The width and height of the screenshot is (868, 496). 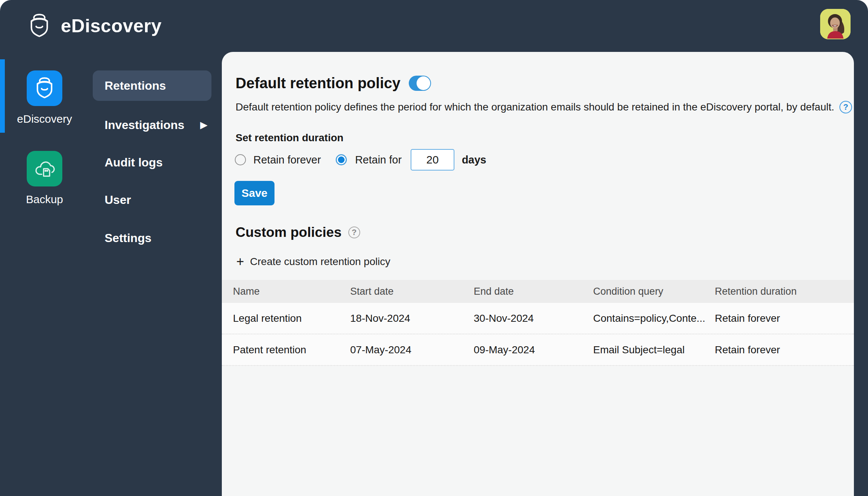 I want to click on app-title: eDiscovery, so click(x=111, y=26).